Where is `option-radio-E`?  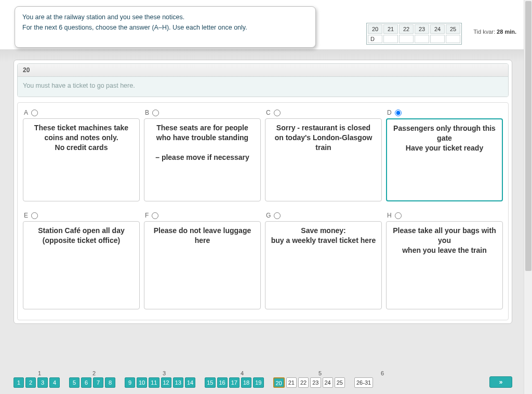
option-radio-E is located at coordinates (34, 216).